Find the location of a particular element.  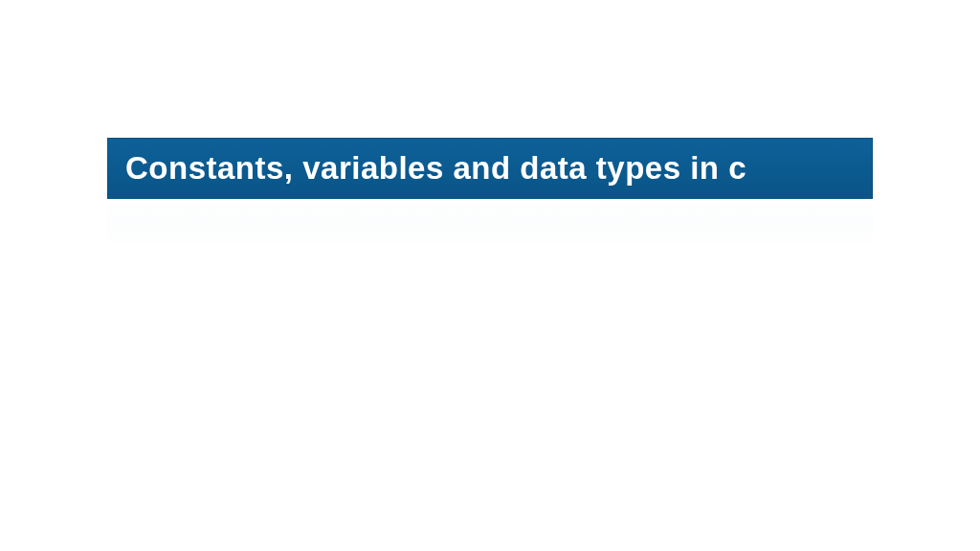

slide-title-banner: Constants, variables and data types in c is located at coordinates (490, 168).